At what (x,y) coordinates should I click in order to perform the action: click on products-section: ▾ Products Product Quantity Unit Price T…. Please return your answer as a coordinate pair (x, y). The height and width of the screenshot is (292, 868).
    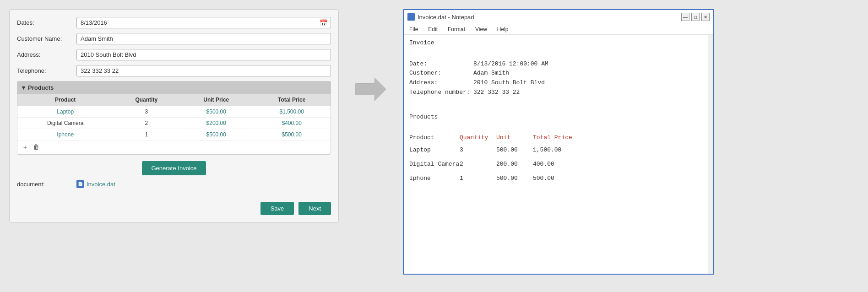
    Looking at the image, I should click on (174, 118).